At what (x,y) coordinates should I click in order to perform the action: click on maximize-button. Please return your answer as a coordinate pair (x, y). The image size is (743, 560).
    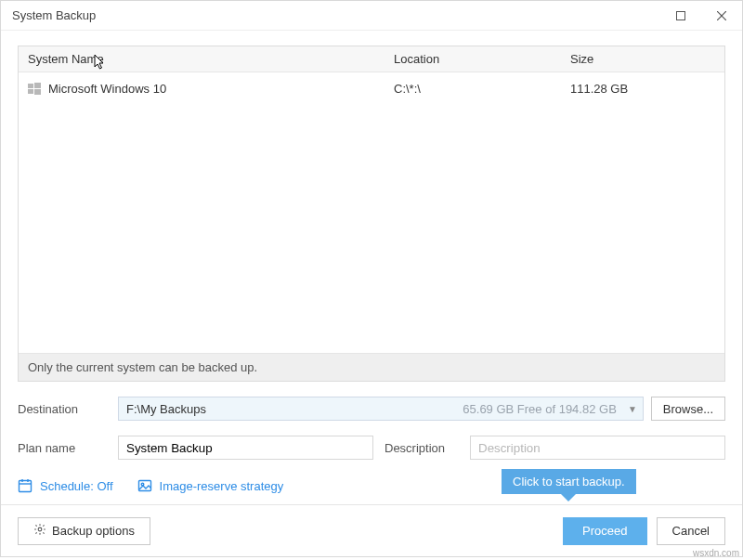
    Looking at the image, I should click on (681, 16).